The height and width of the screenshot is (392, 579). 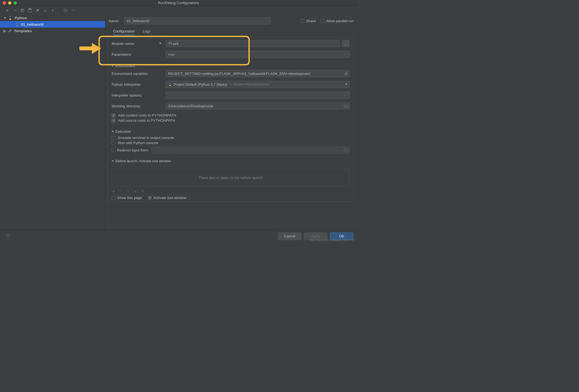 What do you see at coordinates (10, 3) in the screenshot?
I see `minimize-window-button` at bounding box center [10, 3].